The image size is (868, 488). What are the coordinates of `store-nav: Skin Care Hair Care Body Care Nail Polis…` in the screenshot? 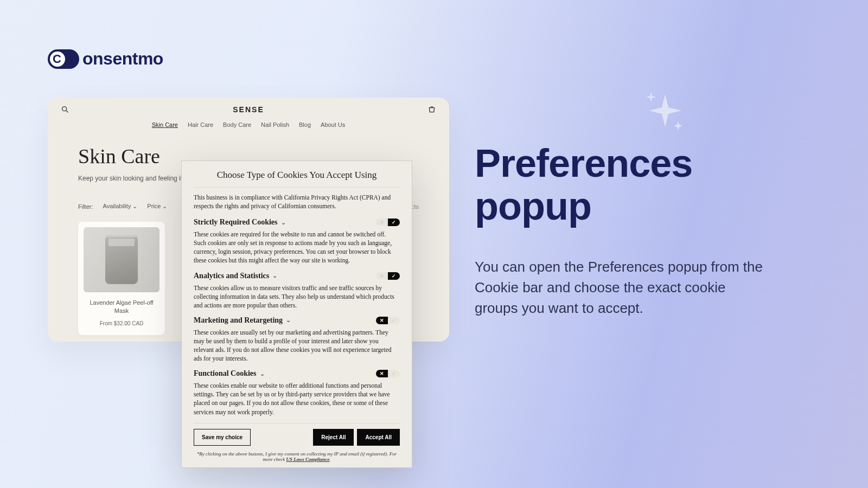 It's located at (248, 125).